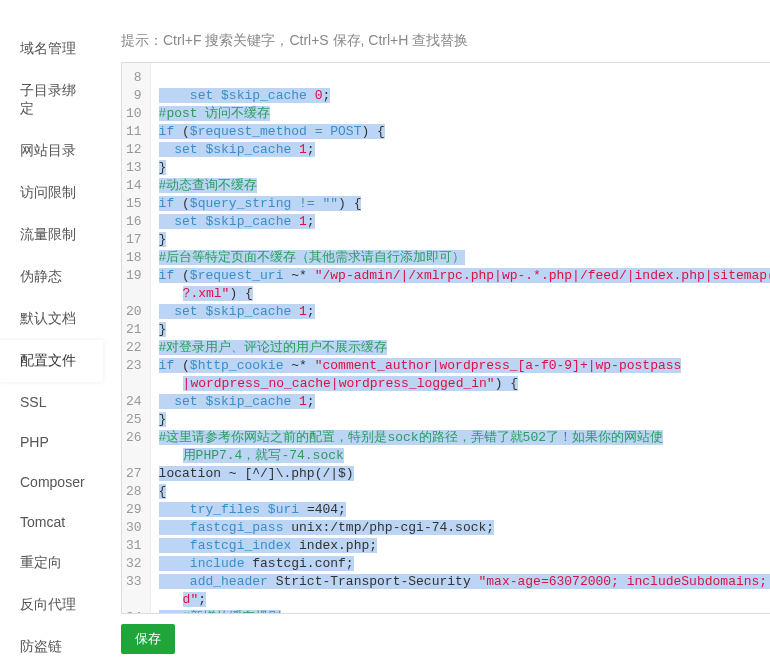 The width and height of the screenshot is (770, 664). Describe the element at coordinates (464, 564) in the screenshot. I see `code-line: include fastcgi.conf;` at that location.